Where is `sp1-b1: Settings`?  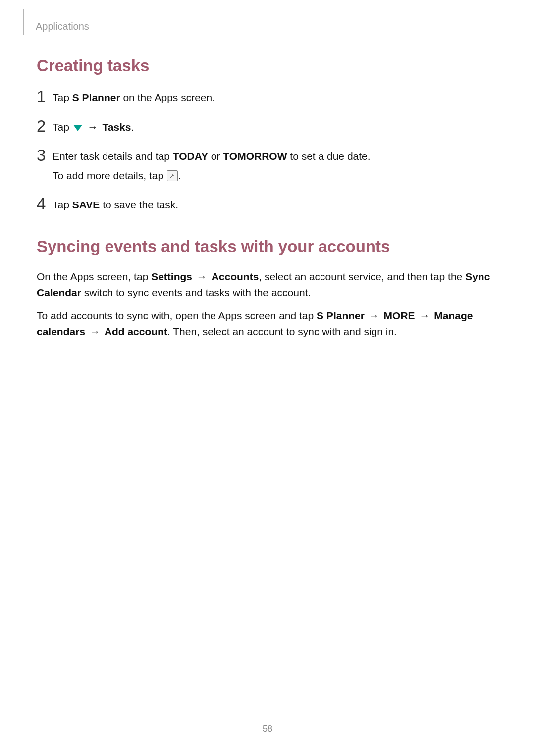 sp1-b1: Settings is located at coordinates (171, 276).